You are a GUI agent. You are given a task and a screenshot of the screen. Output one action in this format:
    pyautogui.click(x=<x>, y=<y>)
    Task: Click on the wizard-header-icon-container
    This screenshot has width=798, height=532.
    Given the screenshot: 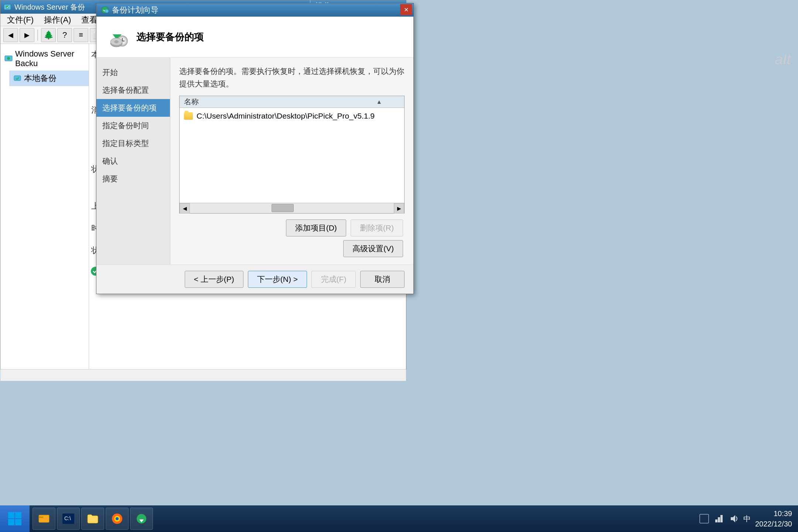 What is the action you would take?
    pyautogui.click(x=117, y=37)
    